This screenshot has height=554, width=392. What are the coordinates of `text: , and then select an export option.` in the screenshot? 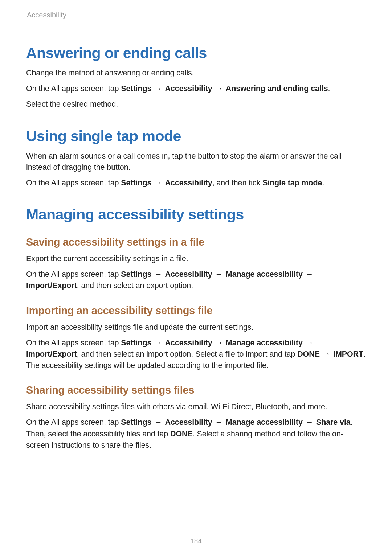 It's located at (135, 286).